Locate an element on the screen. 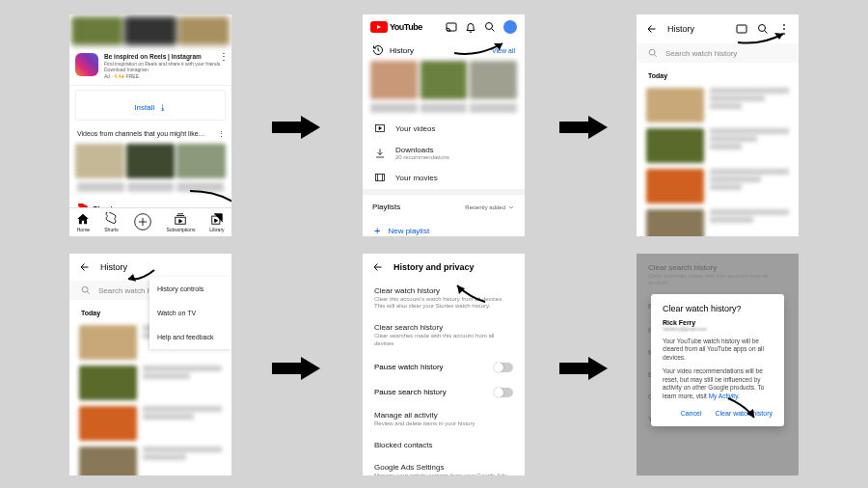 The image size is (868, 488). sort-dropdown: Recently added is located at coordinates (490, 207).